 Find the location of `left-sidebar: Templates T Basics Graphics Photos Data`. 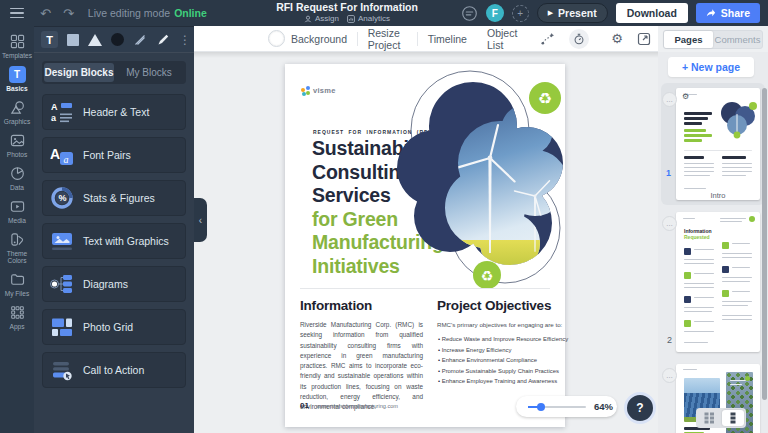

left-sidebar: Templates T Basics Graphics Photos Data is located at coordinates (17, 230).